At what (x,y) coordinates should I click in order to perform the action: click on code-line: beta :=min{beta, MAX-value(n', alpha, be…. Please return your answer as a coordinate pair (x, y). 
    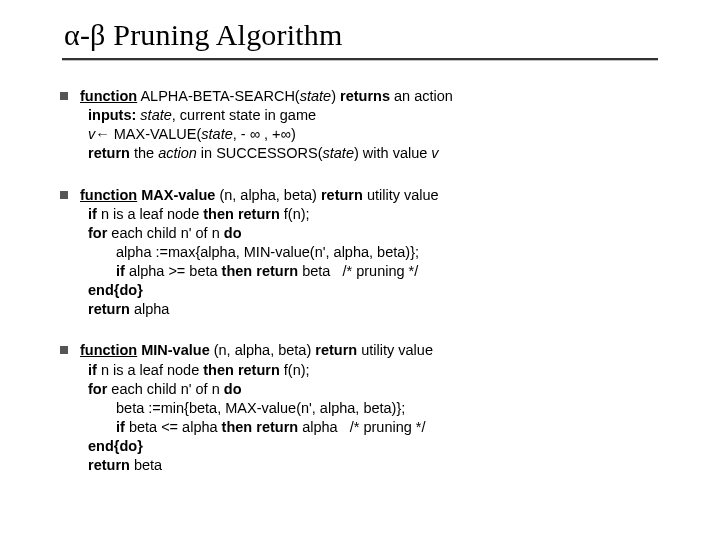
    Looking at the image, I should click on (370, 408).